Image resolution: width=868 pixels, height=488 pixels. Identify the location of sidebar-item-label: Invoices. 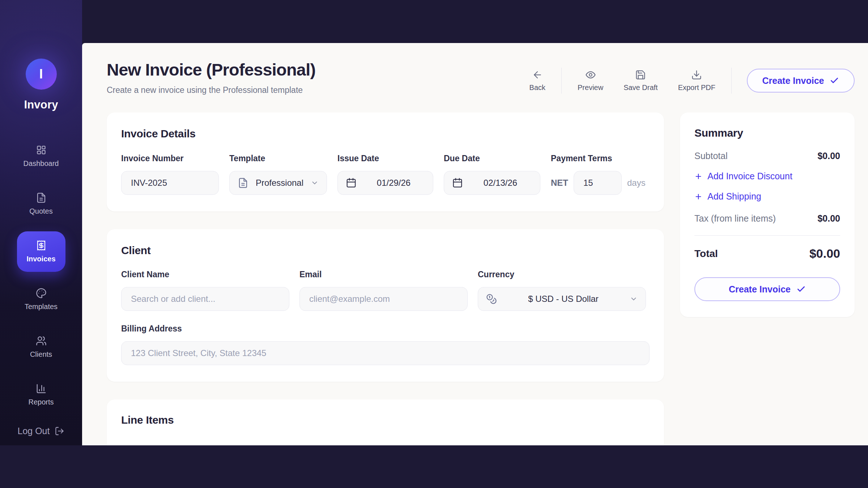
(41, 259).